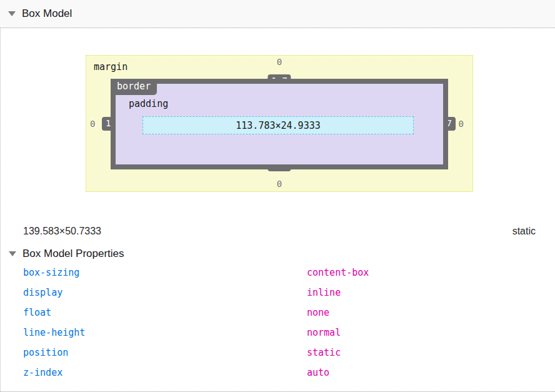 The width and height of the screenshot is (555, 392). Describe the element at coordinates (278, 231) in the screenshot. I see `element-summary-row: 139.583×50.7333 static` at that location.